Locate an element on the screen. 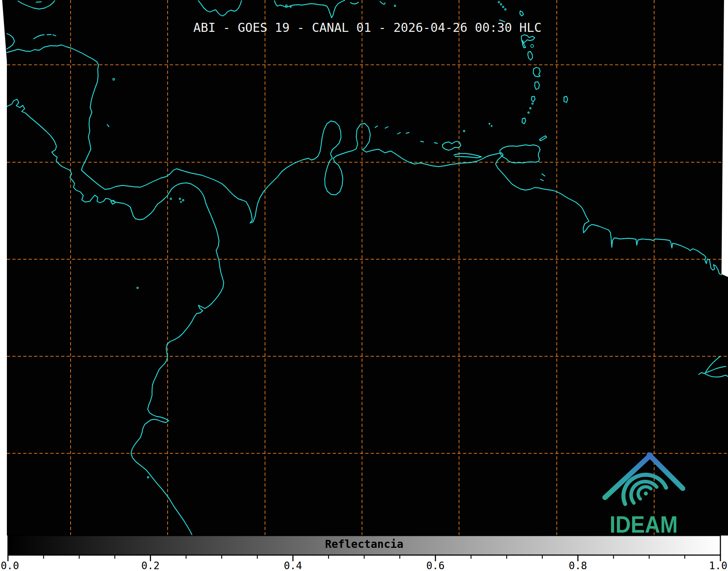 This screenshot has height=571, width=728. logo-spiral-eye-icon is located at coordinates (646, 494).